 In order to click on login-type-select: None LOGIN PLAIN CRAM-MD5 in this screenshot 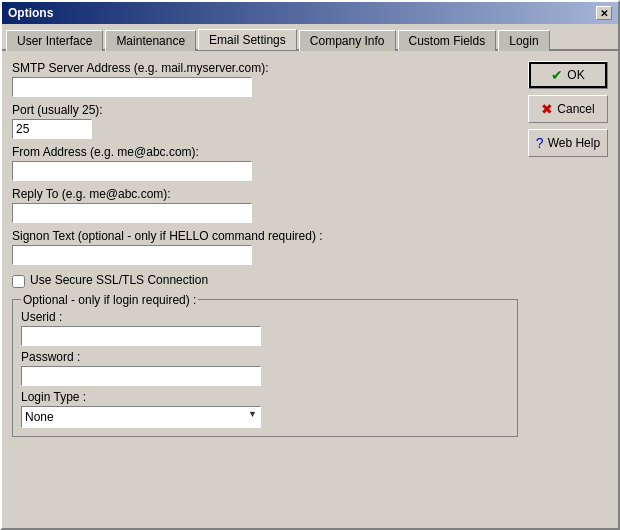, I will do `click(141, 417)`.